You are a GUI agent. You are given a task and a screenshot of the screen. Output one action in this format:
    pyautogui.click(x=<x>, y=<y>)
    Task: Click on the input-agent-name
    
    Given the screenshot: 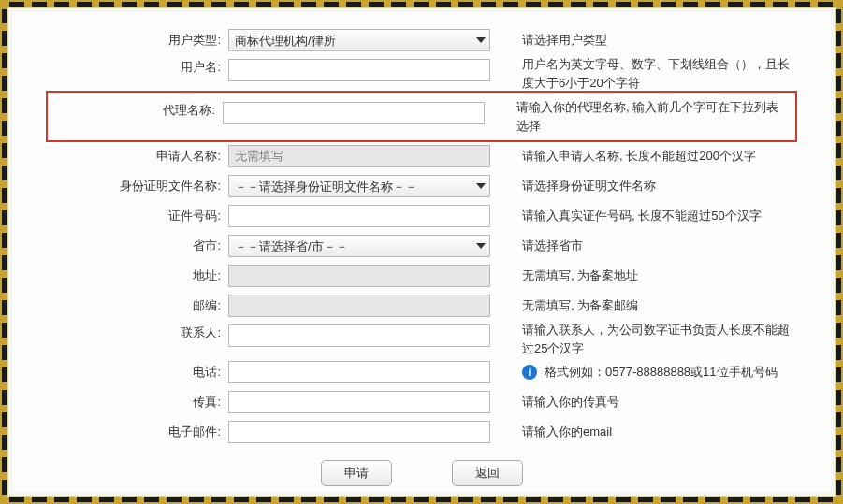 What is the action you would take?
    pyautogui.click(x=354, y=113)
    